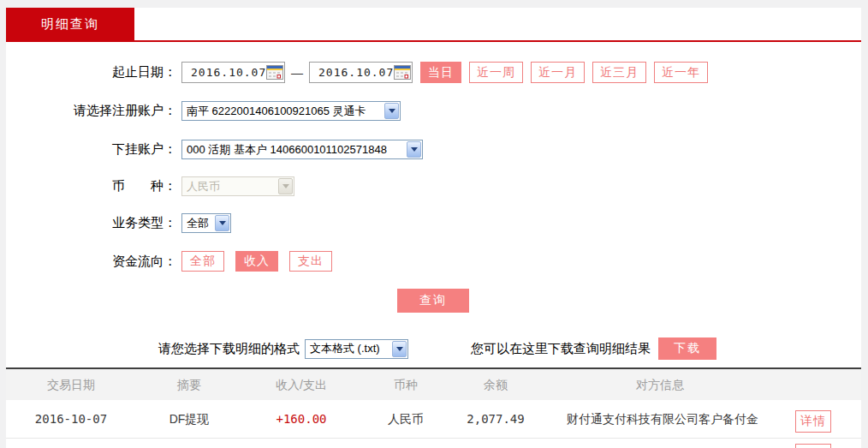 Image resolution: width=868 pixels, height=448 pixels. Describe the element at coordinates (284, 111) in the screenshot. I see `registered-account-value: 南平 6222001406100921065 灵通卡` at that location.